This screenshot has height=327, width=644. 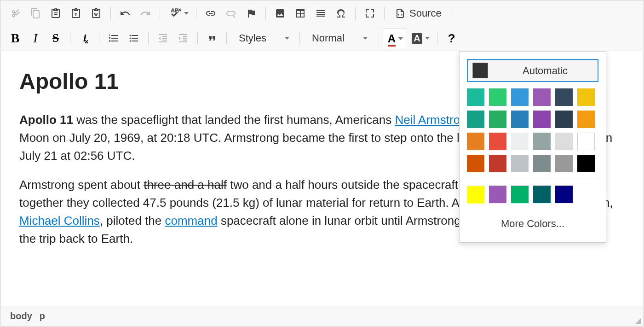 I want to click on styles-label: Styles, so click(x=253, y=38).